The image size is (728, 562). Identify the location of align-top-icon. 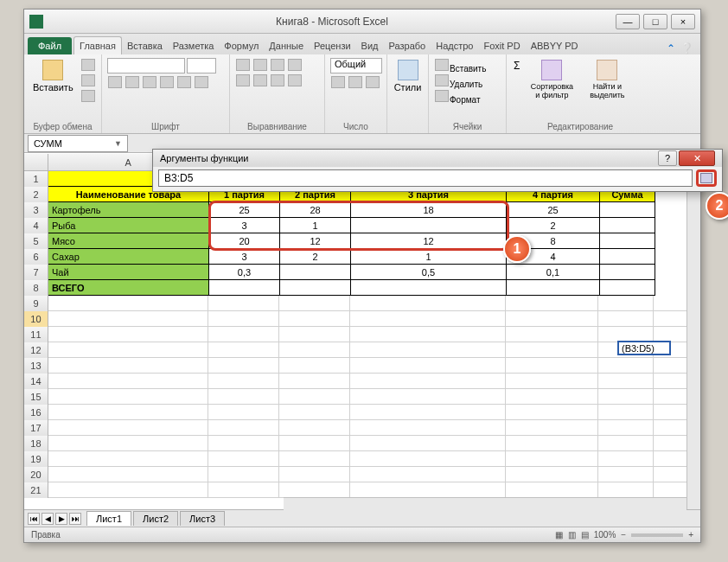
(243, 65).